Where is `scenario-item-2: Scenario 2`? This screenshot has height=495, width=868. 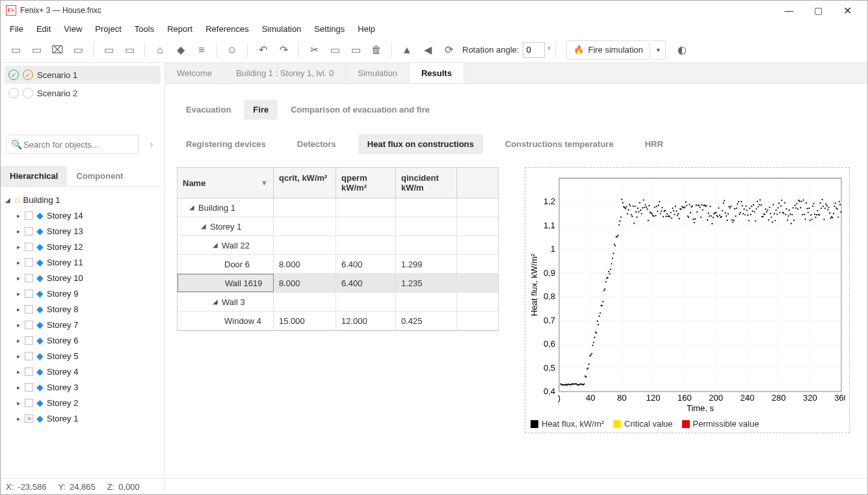 scenario-item-2: Scenario 2 is located at coordinates (83, 93).